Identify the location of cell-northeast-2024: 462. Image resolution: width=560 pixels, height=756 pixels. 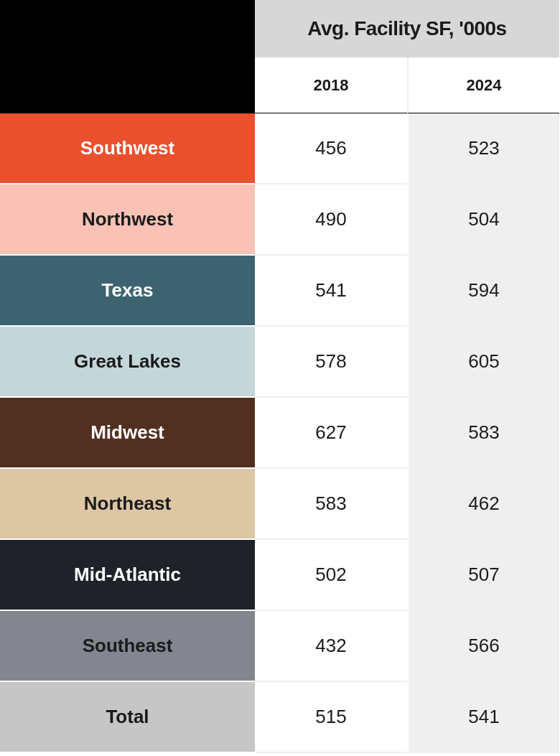
(483, 504).